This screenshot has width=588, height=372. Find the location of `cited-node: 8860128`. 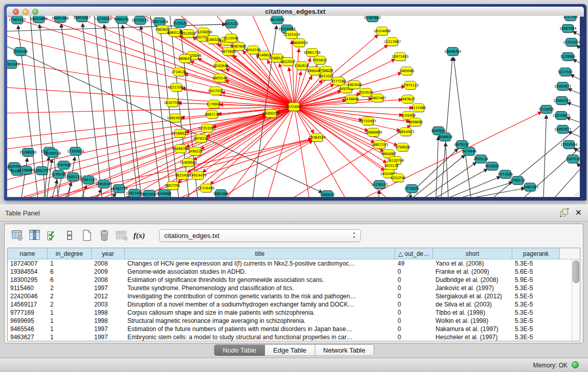

cited-node: 8860128 is located at coordinates (175, 33).